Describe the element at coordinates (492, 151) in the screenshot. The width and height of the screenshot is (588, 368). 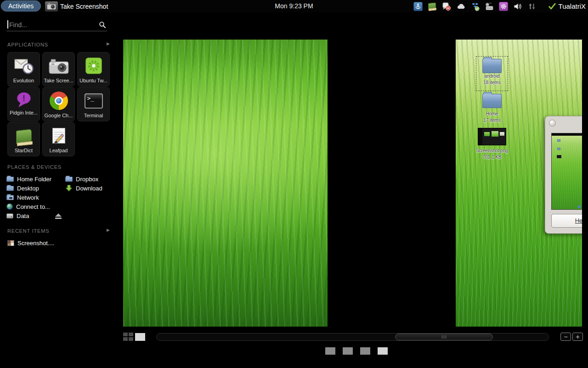
I see `desktop-icon-label: Screenshot.png` at that location.